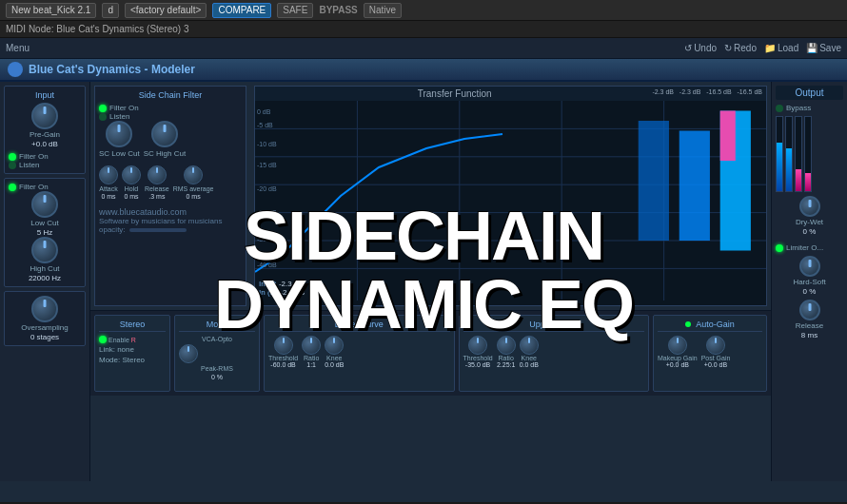 This screenshot has height=504, width=847. What do you see at coordinates (170, 230) in the screenshot?
I see `opacity-row: opacity:` at bounding box center [170, 230].